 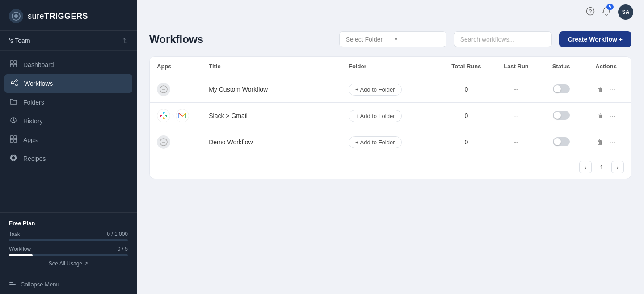 I want to click on logo-text: sureTRIGGERS, so click(x=58, y=16).